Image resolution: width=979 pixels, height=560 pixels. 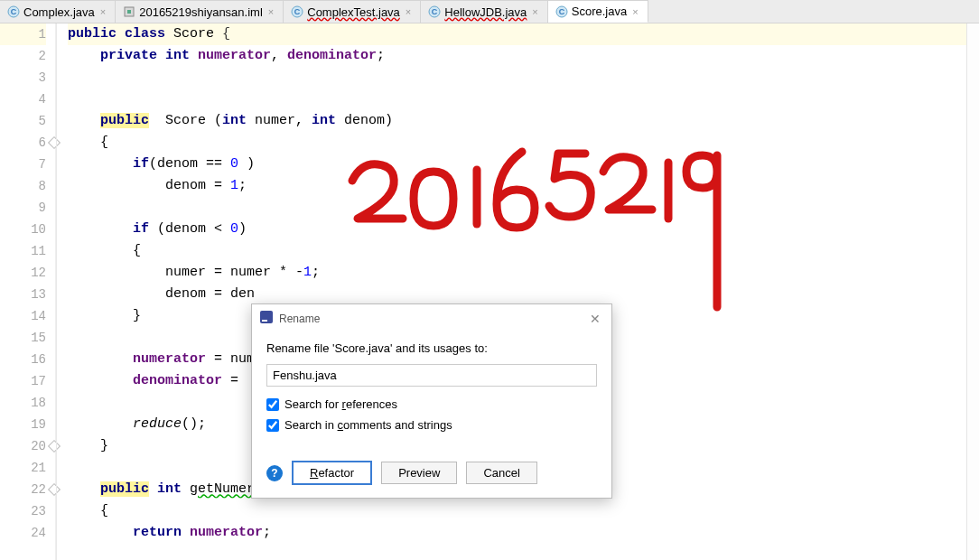 I want to click on preview-button: Preview, so click(x=419, y=473).